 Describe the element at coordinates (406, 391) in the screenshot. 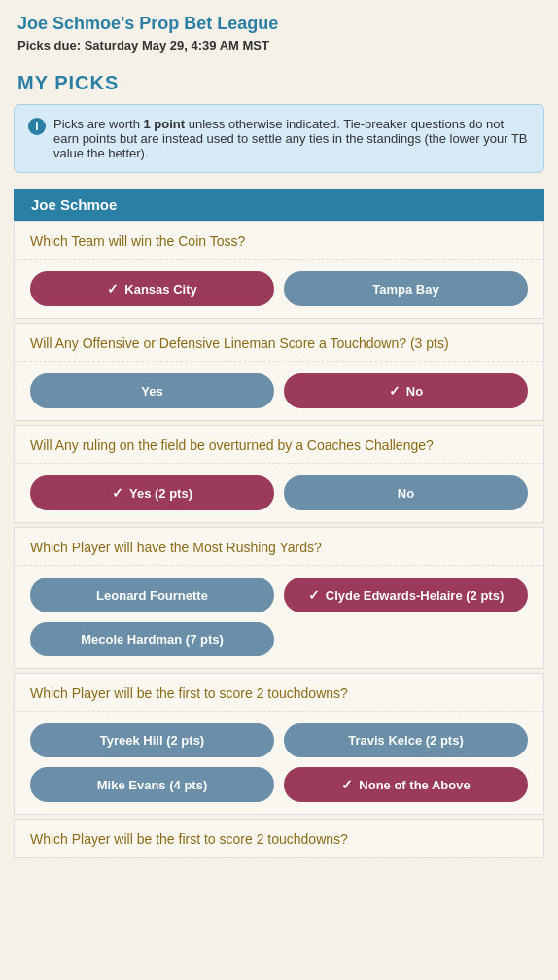

I see `option-no-q2: ✓ No` at that location.